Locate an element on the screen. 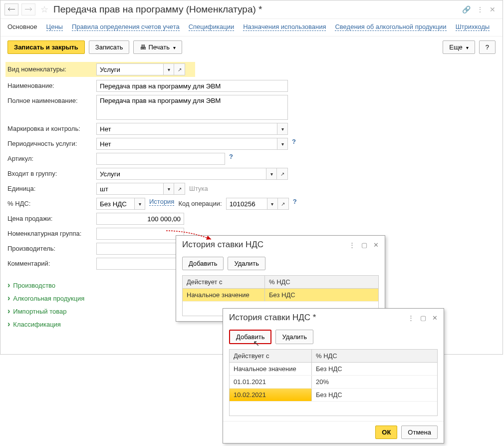 Image resolution: width=504 pixels, height=446 pixels. cell: 10.02.2021 is located at coordinates (270, 395).